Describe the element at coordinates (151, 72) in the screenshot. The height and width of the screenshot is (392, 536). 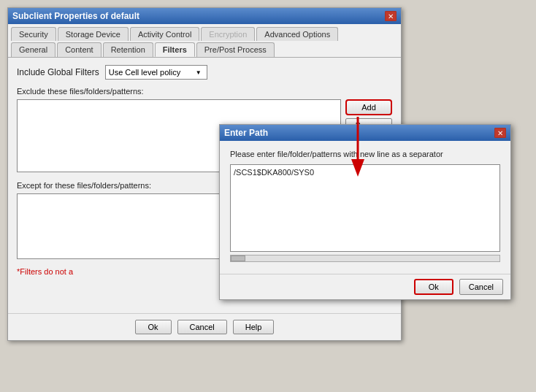
I see `global-filter-value: Use Cell level policy` at that location.